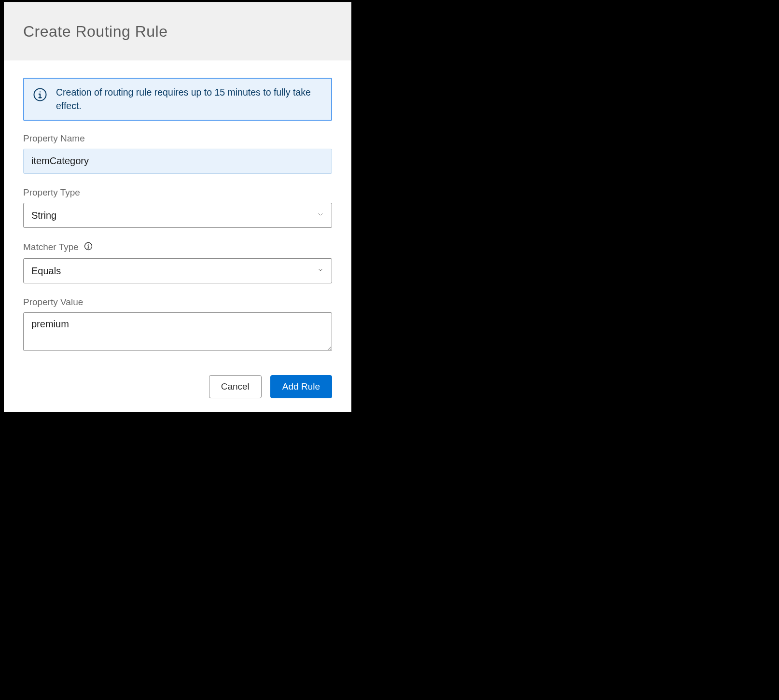  What do you see at coordinates (178, 382) in the screenshot?
I see `modal-footer: Cancel Add Rule` at bounding box center [178, 382].